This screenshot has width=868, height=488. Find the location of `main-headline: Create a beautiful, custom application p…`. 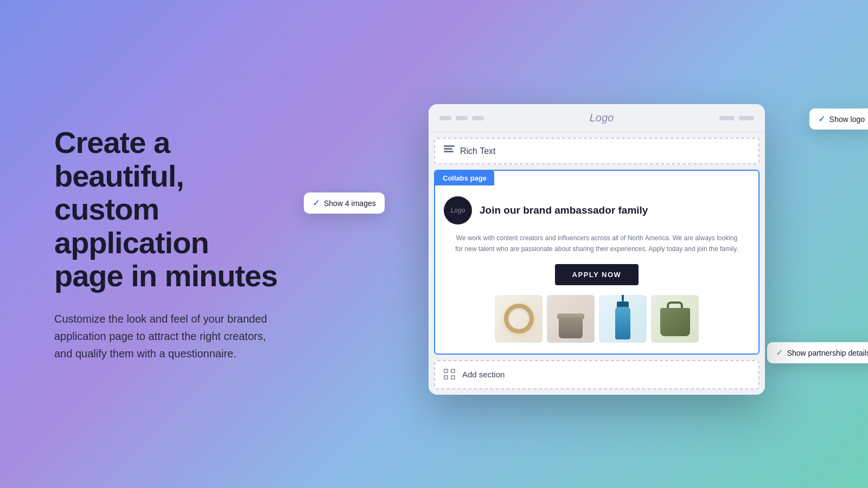

main-headline: Create a beautiful, custom application p… is located at coordinates (168, 209).